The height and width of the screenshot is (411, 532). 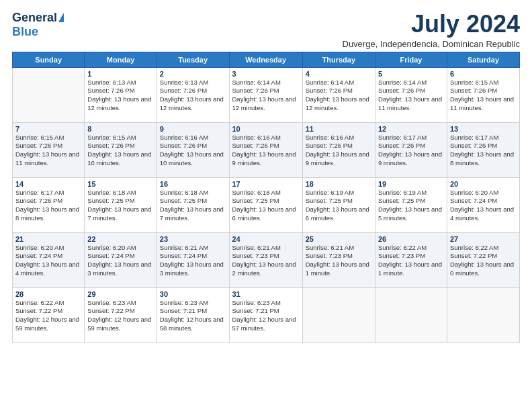 What do you see at coordinates (266, 30) in the screenshot?
I see `header: General Blue July 2024 Duverge, Independ…` at bounding box center [266, 30].